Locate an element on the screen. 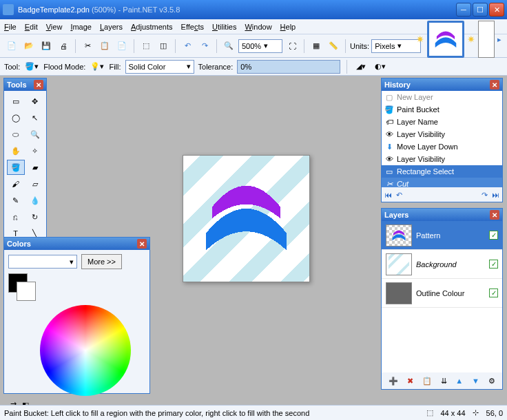  colors-more-button: More >> is located at coordinates (102, 262).